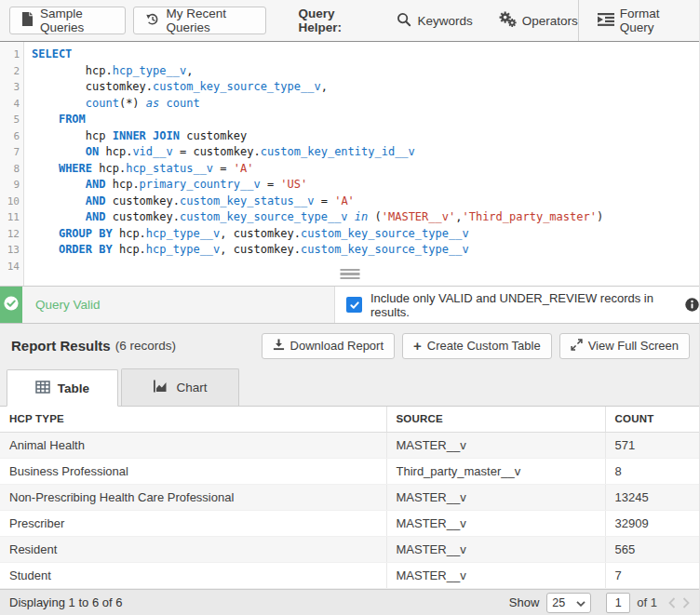 The image size is (700, 615). Describe the element at coordinates (210, 20) in the screenshot. I see `my-recent-queries-label: My Recent Queries` at that location.